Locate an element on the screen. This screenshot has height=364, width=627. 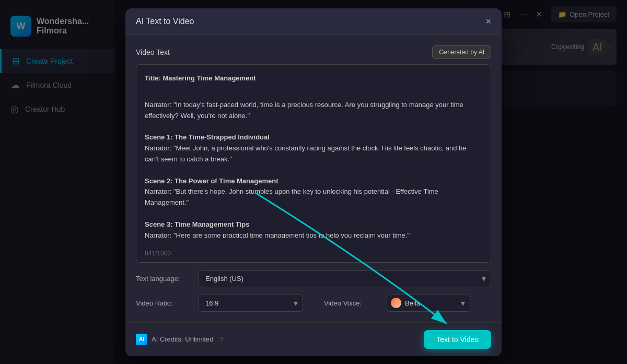
video-voice-section: Video Voice: Bella ▾ is located at coordinates (397, 303).